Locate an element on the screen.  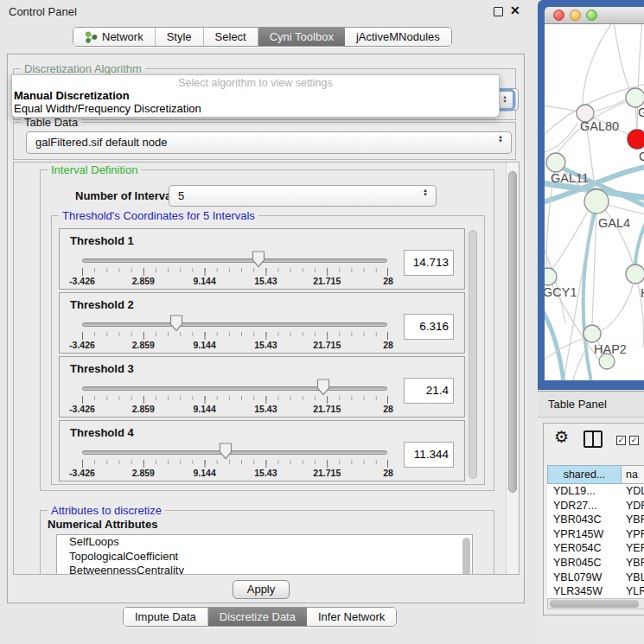
tab-impute-data: Impute Data is located at coordinates (166, 617).